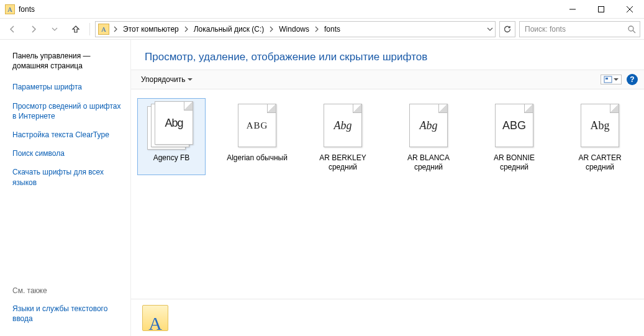 Image resolution: width=644 pixels, height=336 pixels. I want to click on font-item: AbgAR BERKLEY средний, so click(343, 137).